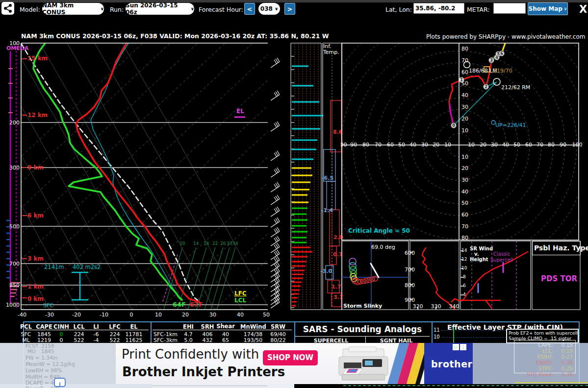 Image resolution: width=588 pixels, height=388 pixels. Describe the element at coordinates (190, 354) in the screenshot. I see `ad-headline: Print Confidently with` at that location.